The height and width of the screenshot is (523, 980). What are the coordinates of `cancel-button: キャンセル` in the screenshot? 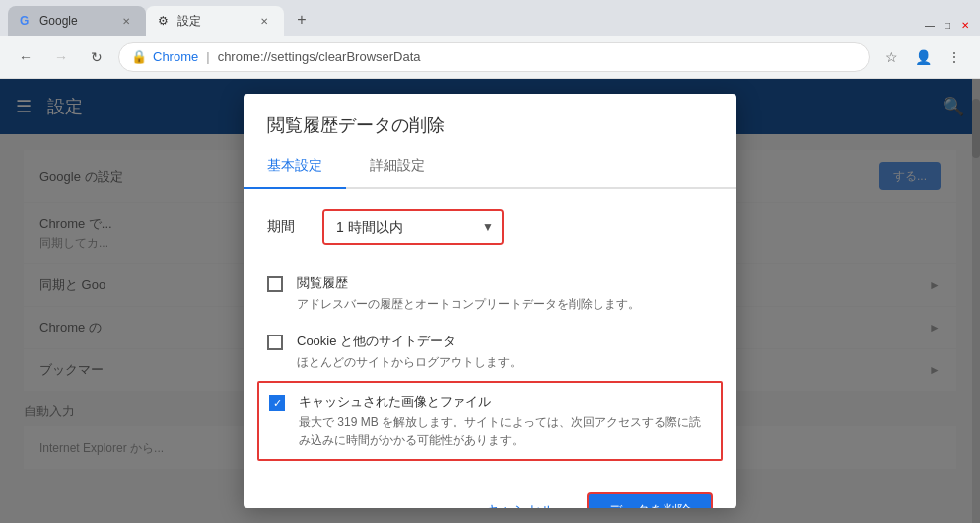 It's located at (521, 500).